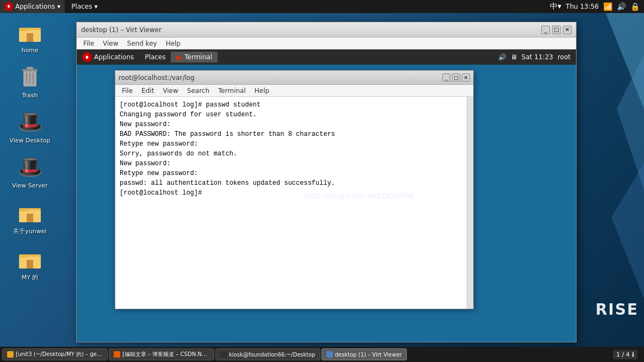  Describe the element at coordinates (96, 7) in the screenshot. I see `places-chevron: ▾` at that location.